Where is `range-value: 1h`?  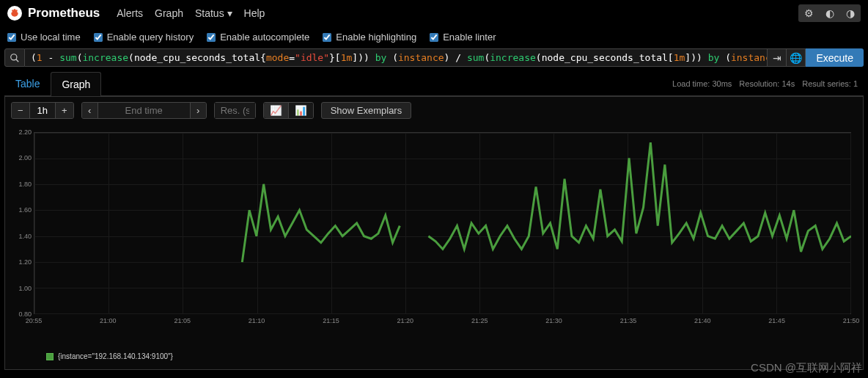 range-value: 1h is located at coordinates (43, 110).